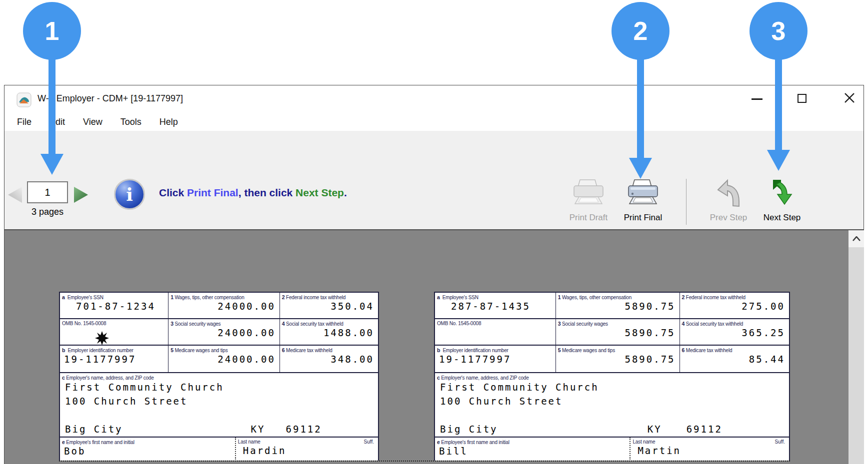 Image resolution: width=868 pixels, height=464 pixels. Describe the element at coordinates (329, 333) in the screenshot. I see `ss-tax-value: 1488.00` at that location.